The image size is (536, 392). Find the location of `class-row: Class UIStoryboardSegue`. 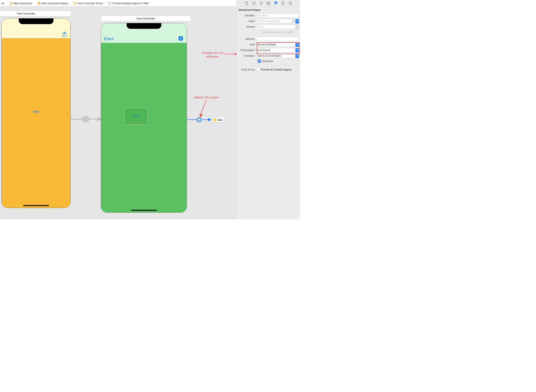

class-row: Class UIStoryboardSegue is located at coordinates (268, 21).